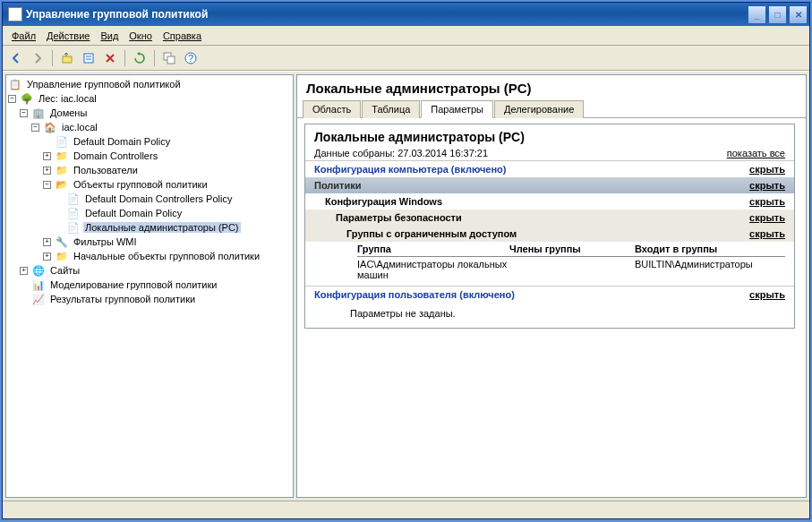 This screenshot has height=522, width=812. I want to click on folder-icon: 📂, so click(62, 184).